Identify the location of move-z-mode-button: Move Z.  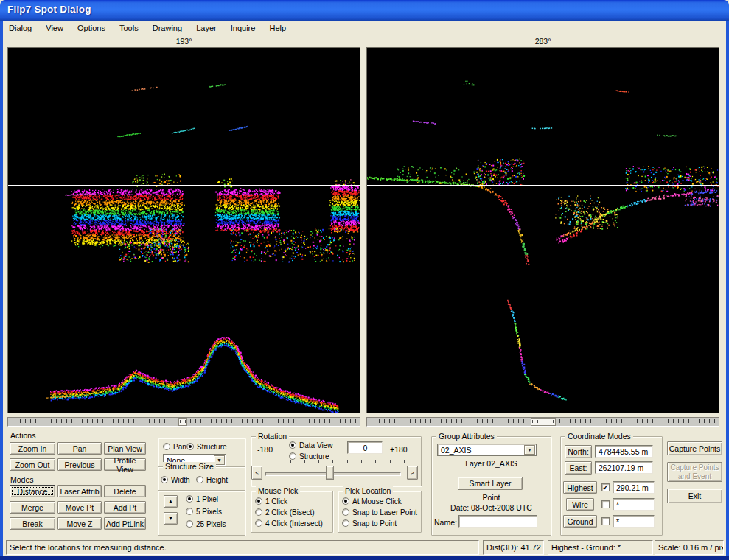
(80, 523).